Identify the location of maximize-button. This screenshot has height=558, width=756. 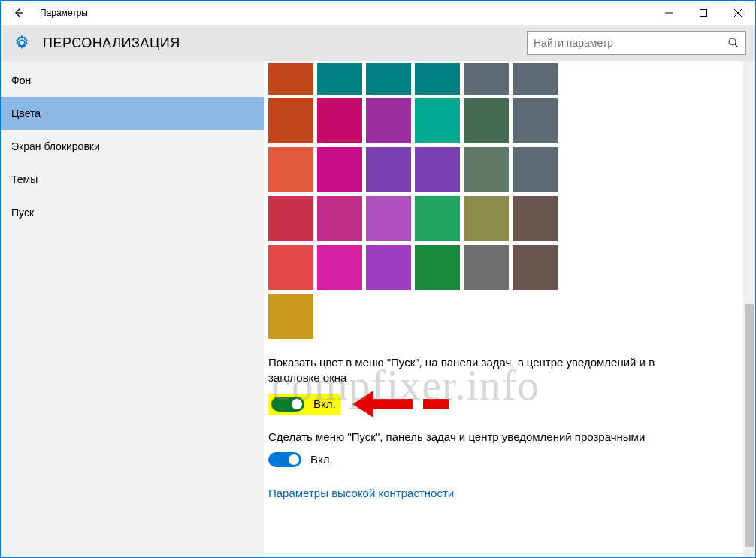
(703, 13).